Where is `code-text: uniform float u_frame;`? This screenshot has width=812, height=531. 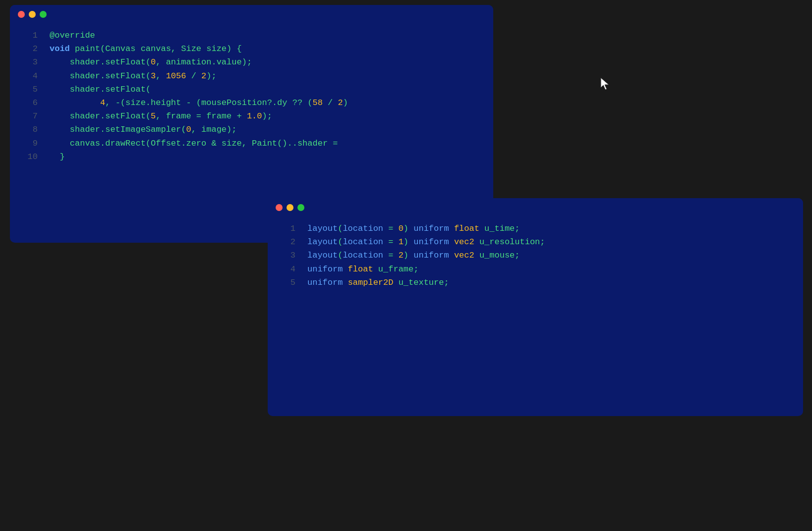 code-text: uniform float u_frame; is located at coordinates (363, 269).